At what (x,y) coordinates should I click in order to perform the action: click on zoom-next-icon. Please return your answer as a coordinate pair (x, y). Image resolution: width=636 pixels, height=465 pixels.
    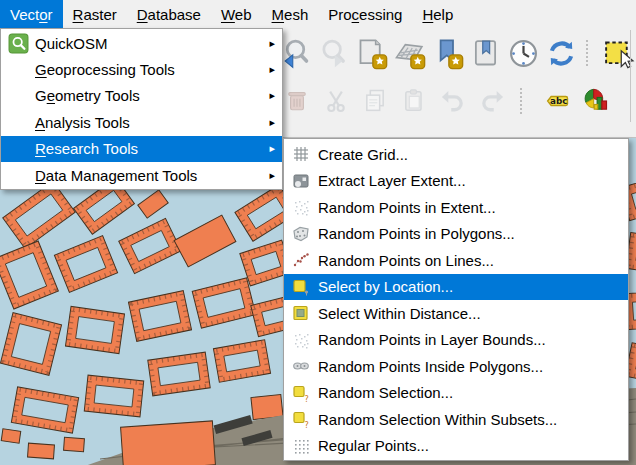
    Looking at the image, I should click on (334, 54).